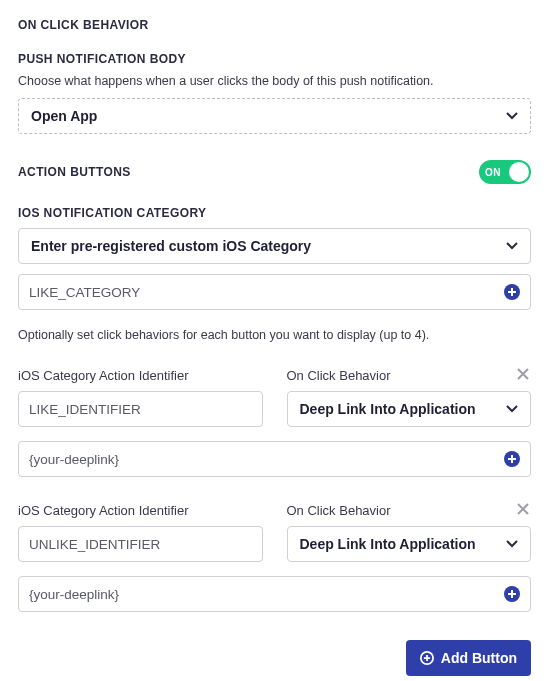 Image resolution: width=549 pixels, height=681 pixels. What do you see at coordinates (274, 422) in the screenshot?
I see `action-button-block: iOS Category Action Identifier LIKE_IDEN…` at bounding box center [274, 422].